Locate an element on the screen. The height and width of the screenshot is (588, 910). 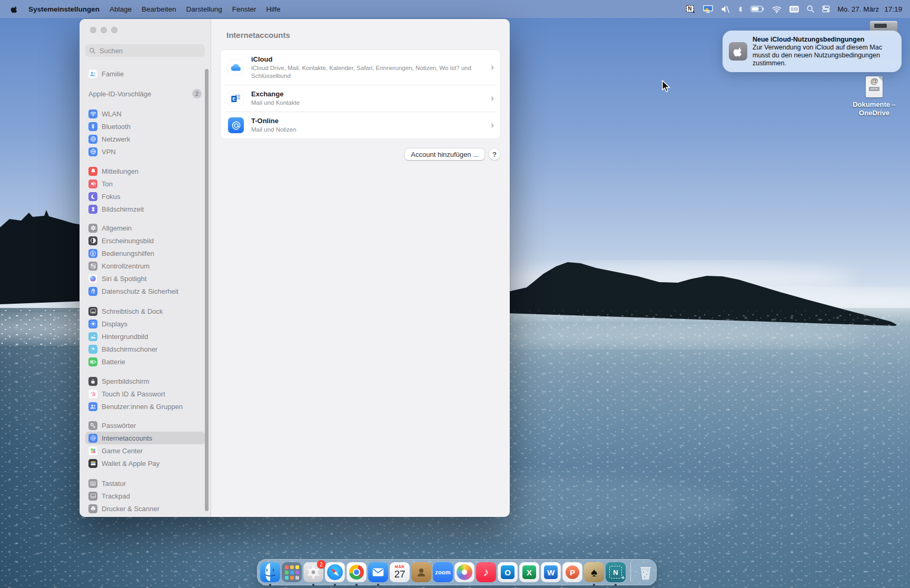
dock-calendar-icon: MÄR 27 is located at coordinates (400, 572).